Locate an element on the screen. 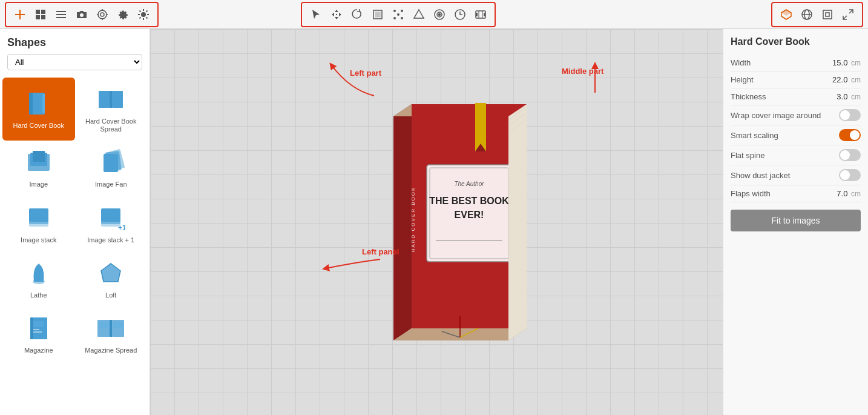 The width and height of the screenshot is (868, 415). wrap-cover-knob is located at coordinates (845, 115).